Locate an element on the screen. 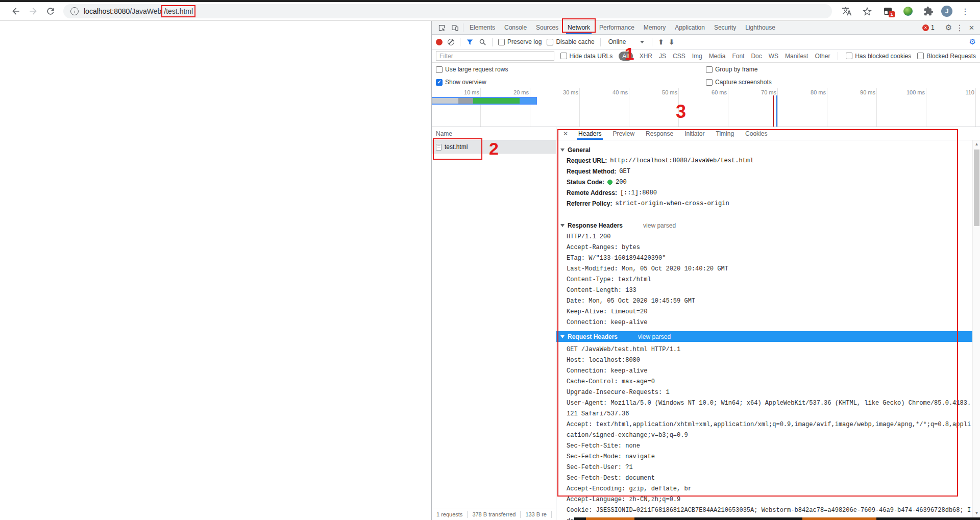  devtools-tab: Elements is located at coordinates (482, 28).